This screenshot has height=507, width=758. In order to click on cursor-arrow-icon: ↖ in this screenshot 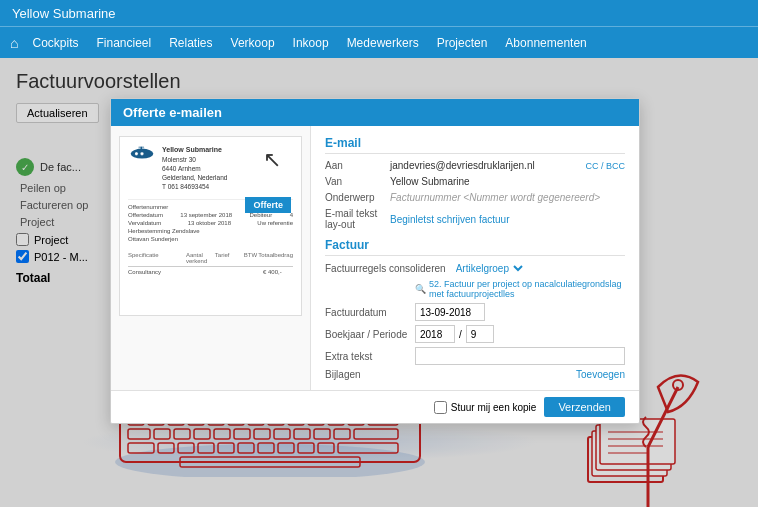, I will do `click(272, 160)`.